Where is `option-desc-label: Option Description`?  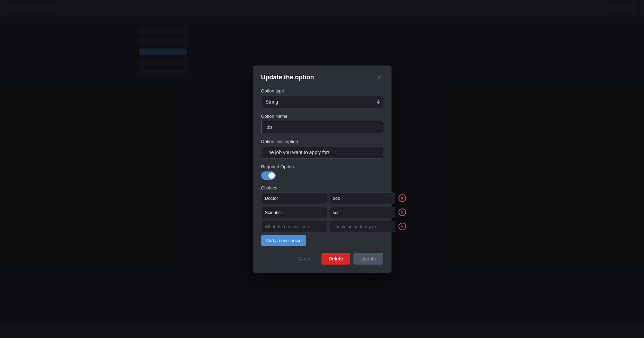
option-desc-label: Option Description is located at coordinates (322, 141).